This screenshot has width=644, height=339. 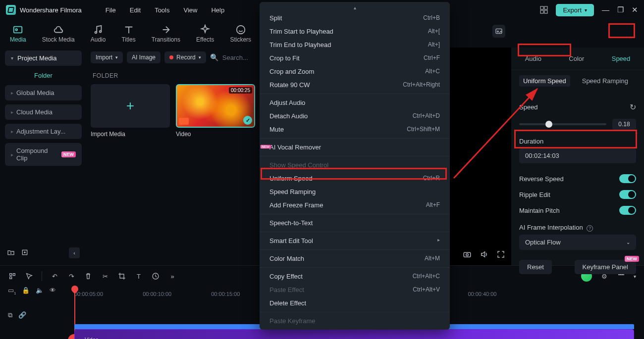 I want to click on tab-stickers: Stickers, so click(x=241, y=34).